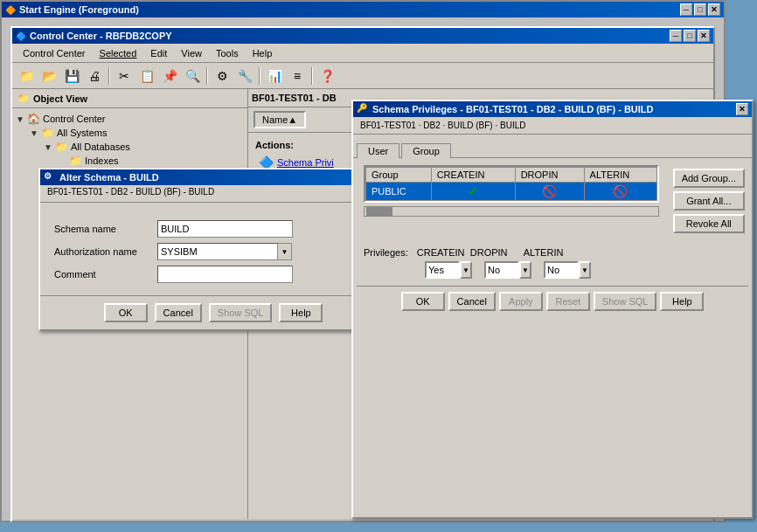  I want to click on start-engine-close: ✕, so click(714, 10).